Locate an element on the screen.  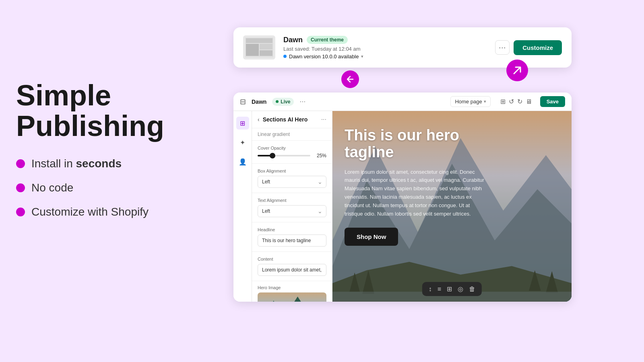
save-button: Save is located at coordinates (553, 101).